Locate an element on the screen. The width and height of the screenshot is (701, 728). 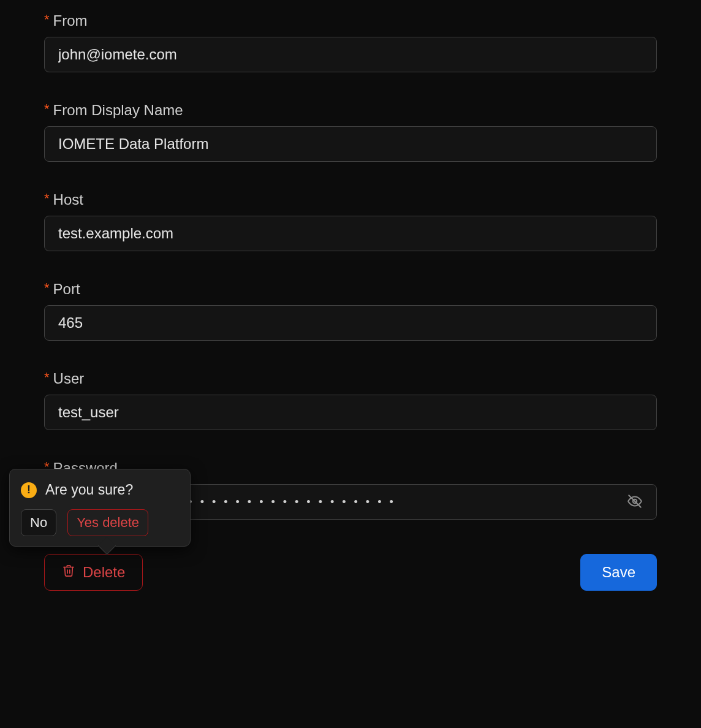
from-label-row: * From is located at coordinates (351, 21).